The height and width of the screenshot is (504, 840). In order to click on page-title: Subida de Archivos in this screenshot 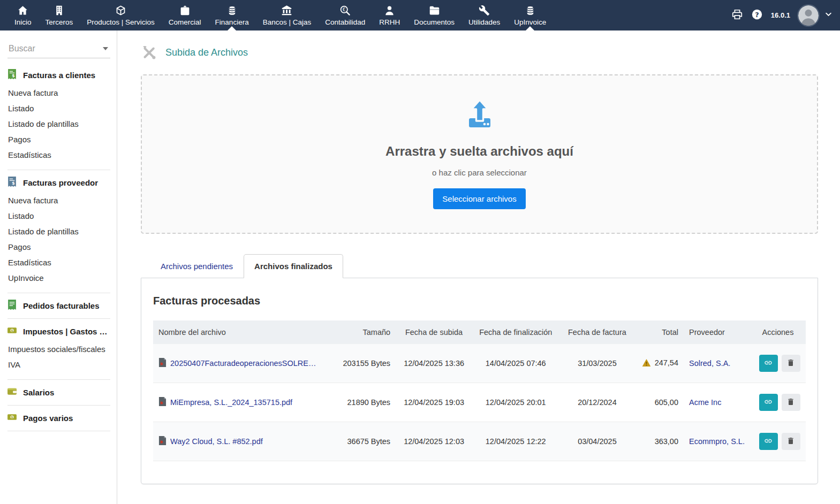, I will do `click(207, 52)`.